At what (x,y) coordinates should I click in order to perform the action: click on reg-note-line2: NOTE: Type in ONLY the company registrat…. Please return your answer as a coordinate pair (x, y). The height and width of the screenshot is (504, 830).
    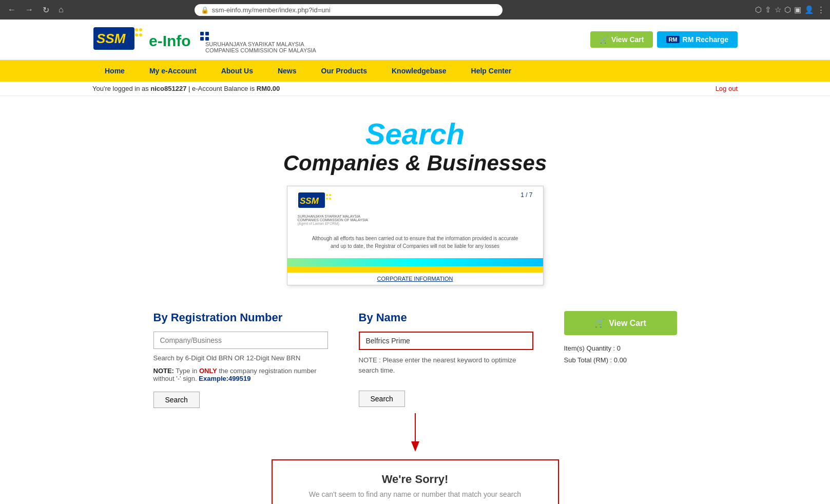
    Looking at the image, I should click on (241, 375).